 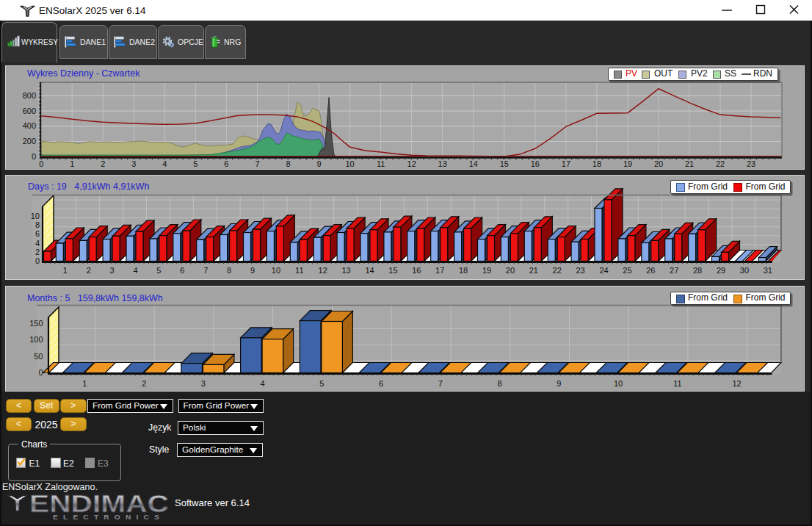 I want to click on svg-text: 28, so click(x=697, y=270).